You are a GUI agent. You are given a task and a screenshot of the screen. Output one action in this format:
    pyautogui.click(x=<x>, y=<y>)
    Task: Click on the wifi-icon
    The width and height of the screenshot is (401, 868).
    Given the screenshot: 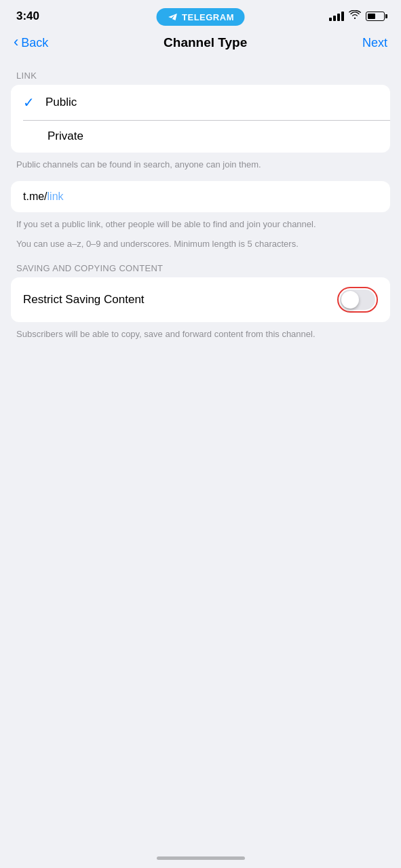 What is the action you would take?
    pyautogui.click(x=355, y=16)
    